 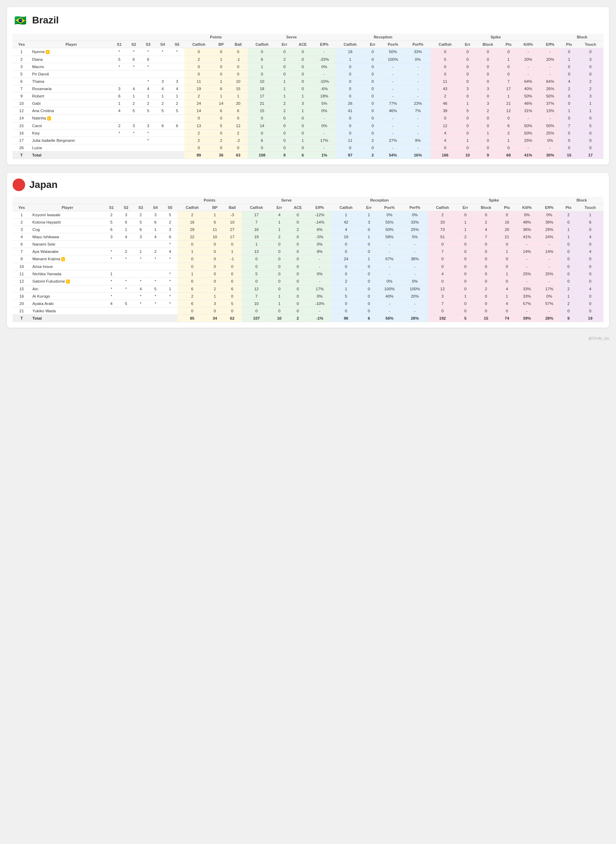 I want to click on cell-17: 0%, so click(x=415, y=281).